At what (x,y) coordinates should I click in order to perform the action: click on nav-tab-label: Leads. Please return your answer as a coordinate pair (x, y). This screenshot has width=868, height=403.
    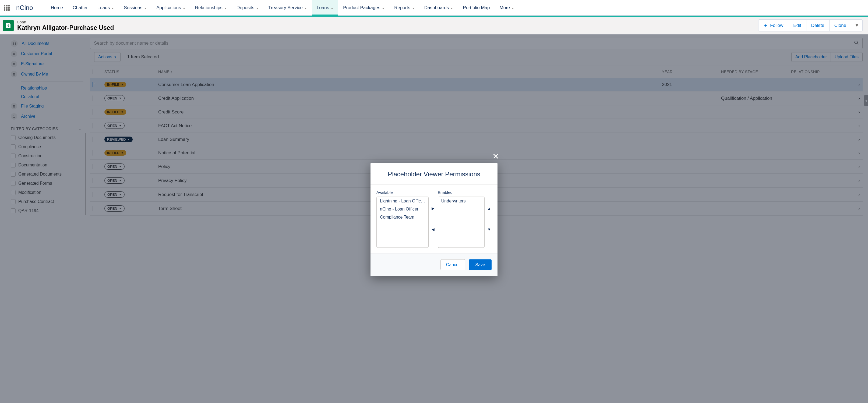
    Looking at the image, I should click on (104, 8).